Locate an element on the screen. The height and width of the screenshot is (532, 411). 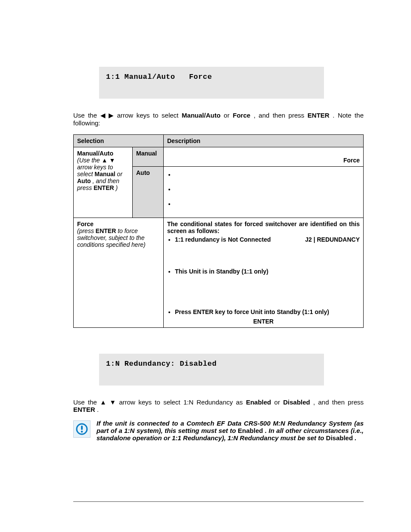
bullet-text: 1:1 redundancy is Not Connected is located at coordinates (223, 240).